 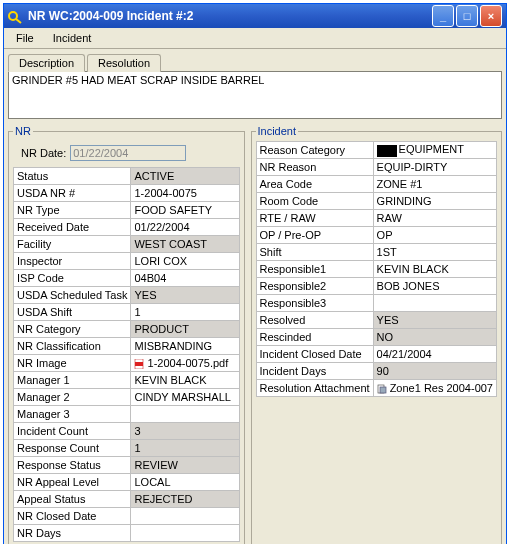 I want to click on table-row: Area CodeZONE #1, so click(x=376, y=184).